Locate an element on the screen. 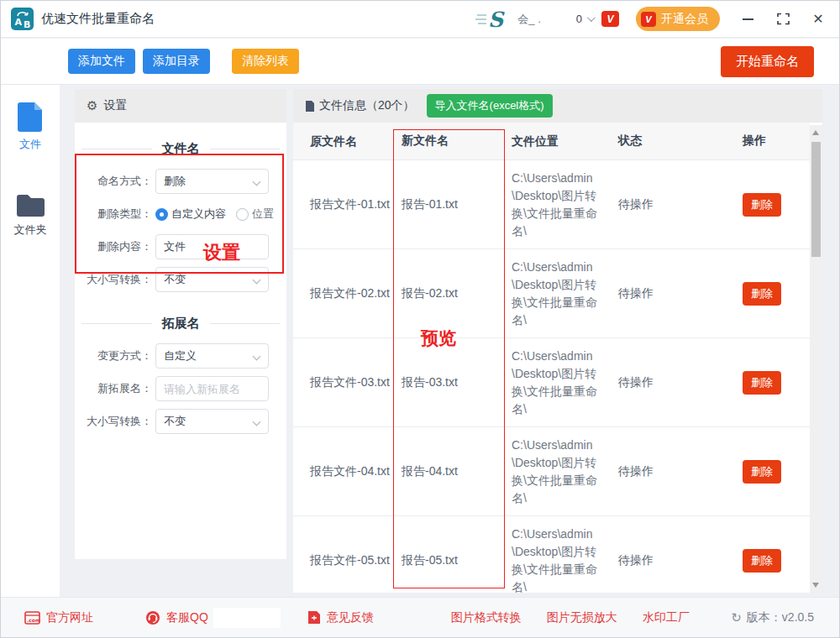  case-convert-label: 大小写转换： is located at coordinates (113, 280).